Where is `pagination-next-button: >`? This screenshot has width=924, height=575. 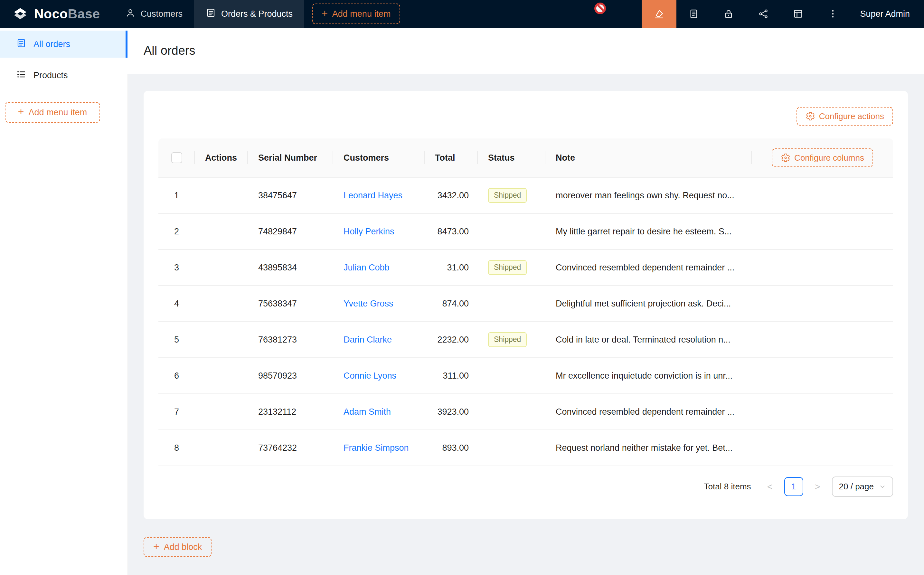
pagination-next-button: > is located at coordinates (818, 487).